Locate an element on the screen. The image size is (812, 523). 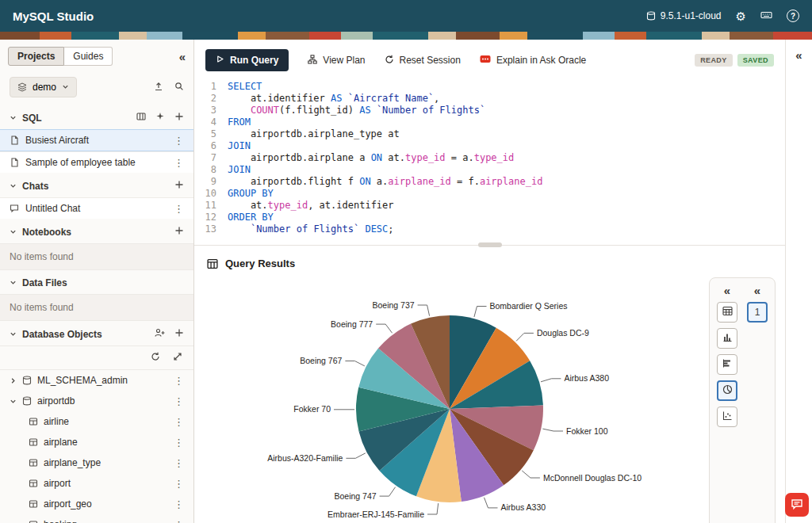
tree-schema-airportdb: airportdb ⋮ is located at coordinates (97, 401).